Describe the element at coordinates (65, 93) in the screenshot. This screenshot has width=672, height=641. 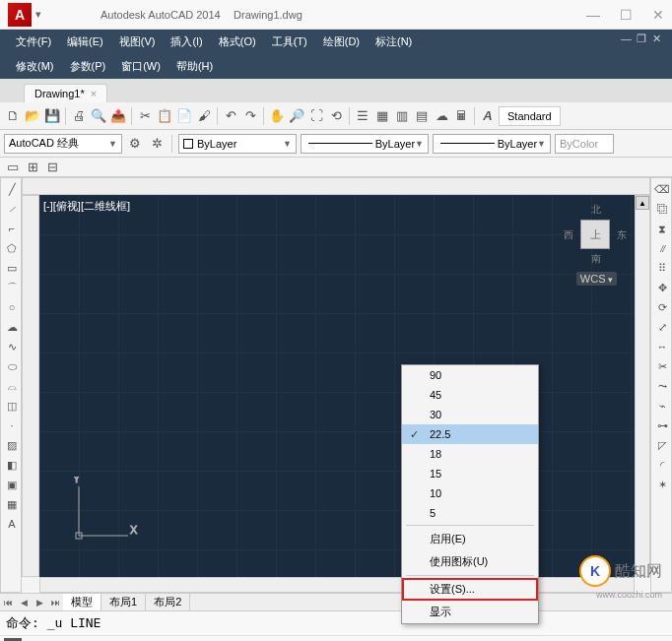
I see `file-tab: Drawing1* ×` at that location.